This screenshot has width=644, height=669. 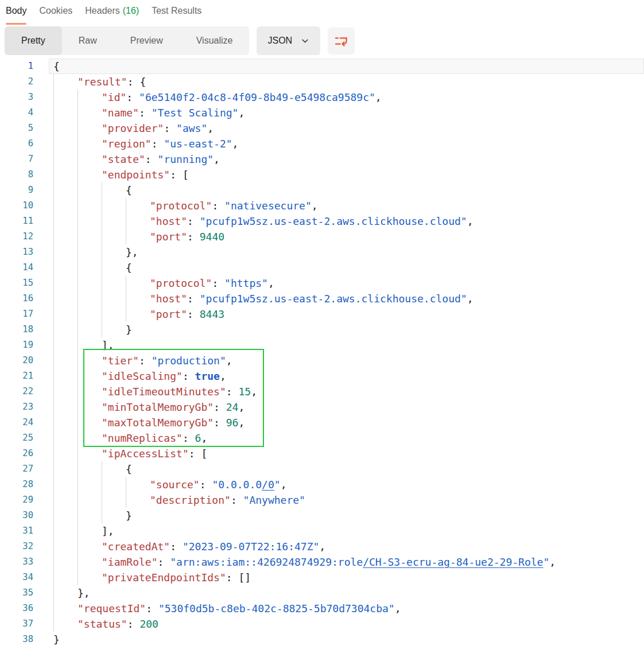 I want to click on code-token: "530f0d5b-c8eb-402c-8825-5b70d7304cba", so click(x=277, y=608).